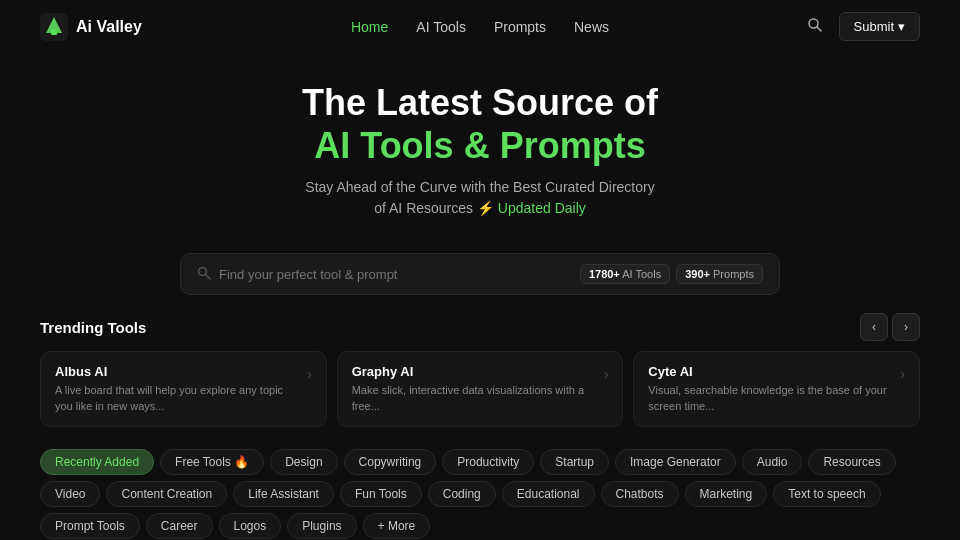 The image size is (960, 540). I want to click on category-tag-image-generator: Image Generator, so click(676, 462).